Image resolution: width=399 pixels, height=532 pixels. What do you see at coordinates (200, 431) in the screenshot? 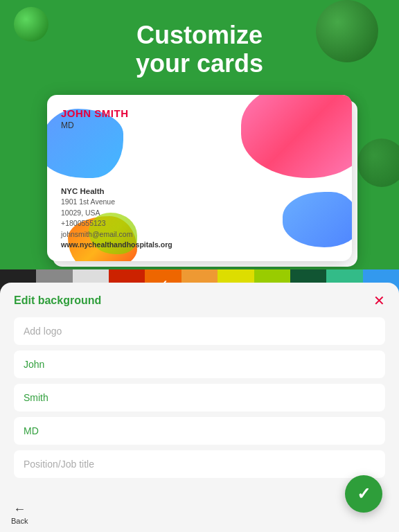
I see `form-field-3: MD` at bounding box center [200, 431].